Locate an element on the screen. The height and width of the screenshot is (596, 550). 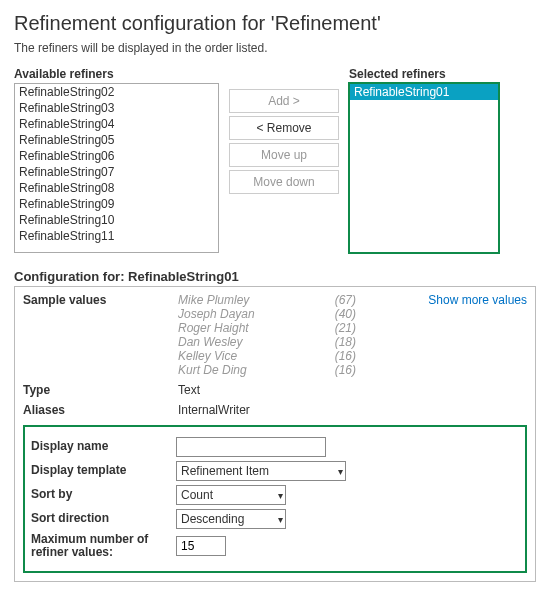
list-item: RefinableString08 is located at coordinates (116, 188).